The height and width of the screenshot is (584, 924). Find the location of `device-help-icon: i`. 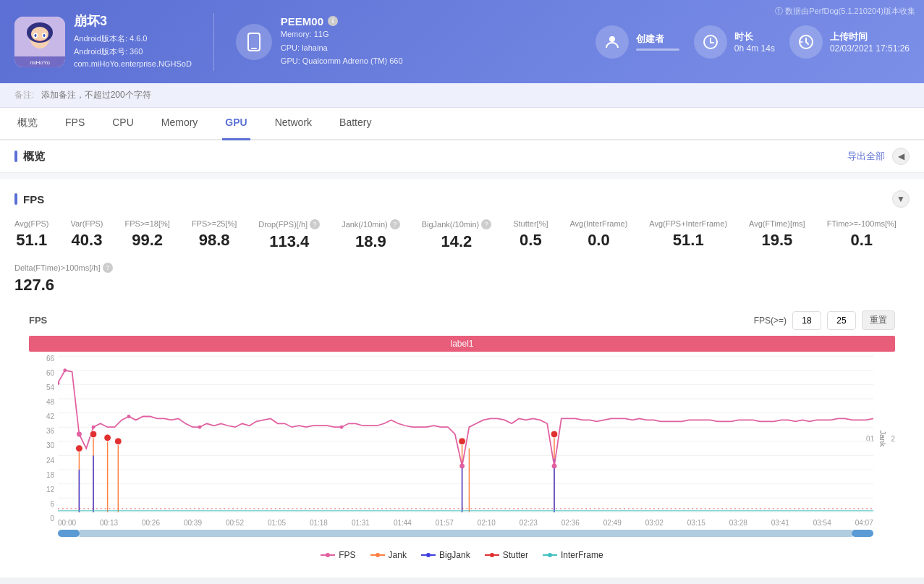

device-help-icon: i is located at coordinates (333, 21).